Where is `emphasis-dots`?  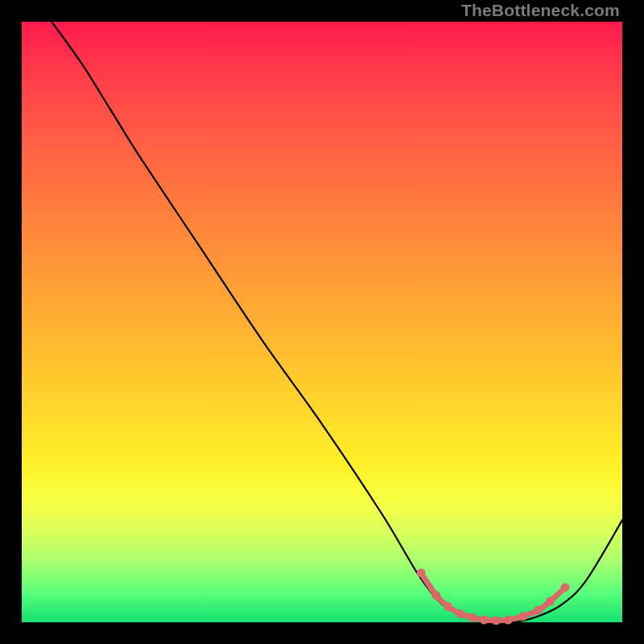
emphasis-dots is located at coordinates (493, 597).